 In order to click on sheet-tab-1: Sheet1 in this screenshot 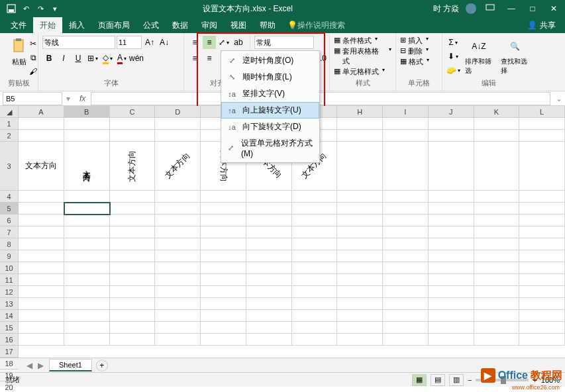, I will do `click(70, 366)`.